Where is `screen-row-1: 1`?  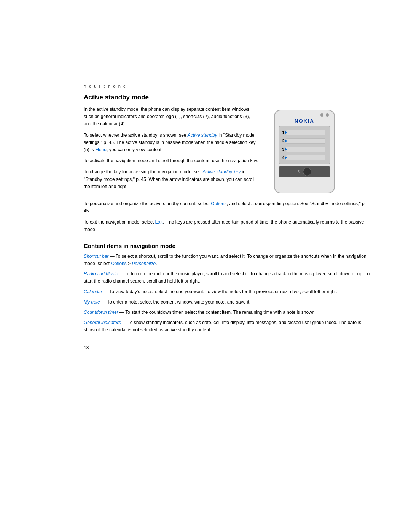
screen-row-1: 1 is located at coordinates (304, 133).